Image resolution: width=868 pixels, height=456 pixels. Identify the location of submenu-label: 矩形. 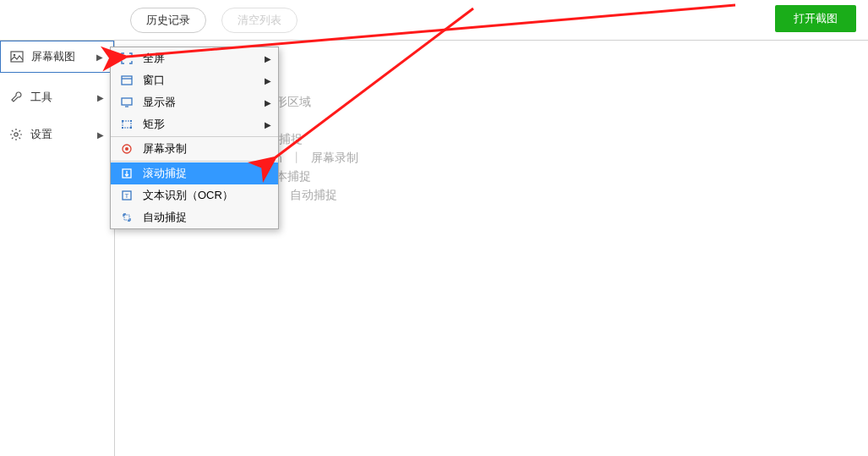
(204, 124).